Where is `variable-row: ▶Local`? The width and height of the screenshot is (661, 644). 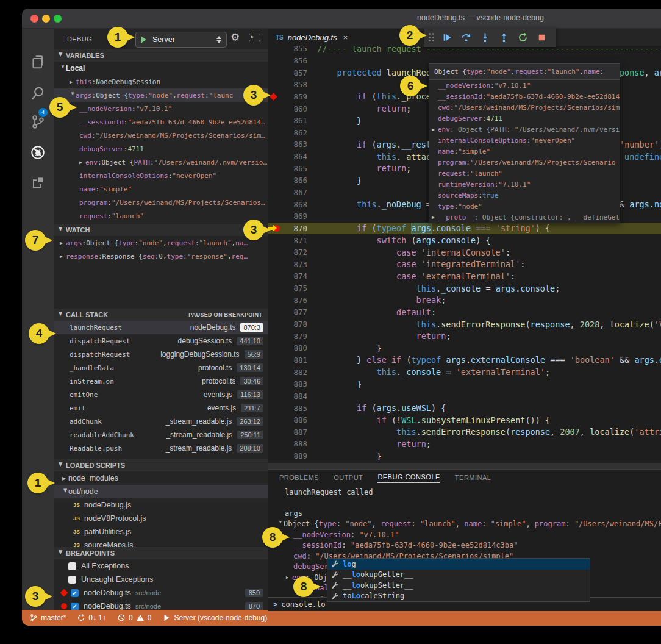
variable-row: ▶Local is located at coordinates (161, 68).